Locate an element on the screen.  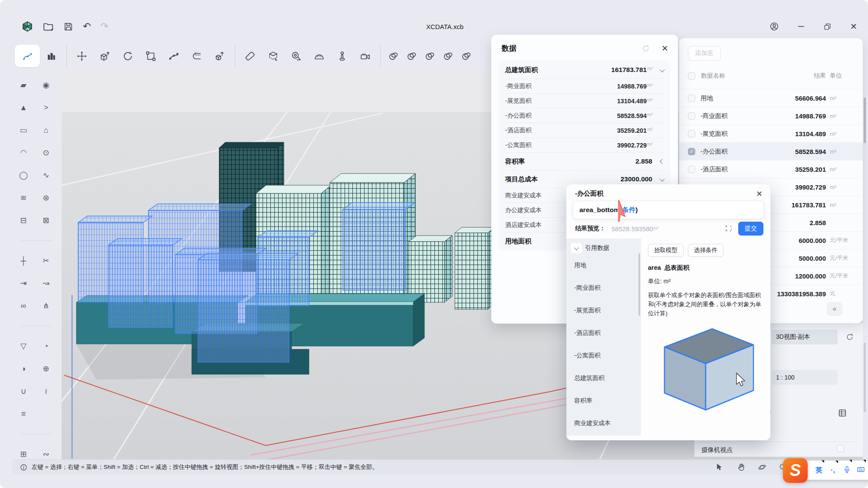
submit-button: 提交 is located at coordinates (751, 229).